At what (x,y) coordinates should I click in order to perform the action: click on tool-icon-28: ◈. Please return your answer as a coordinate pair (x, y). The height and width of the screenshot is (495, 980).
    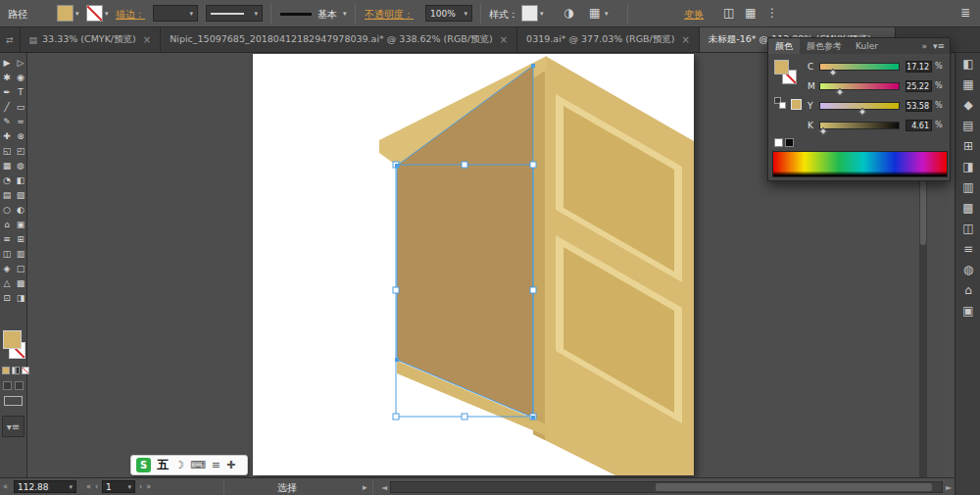
    Looking at the image, I should click on (7, 269).